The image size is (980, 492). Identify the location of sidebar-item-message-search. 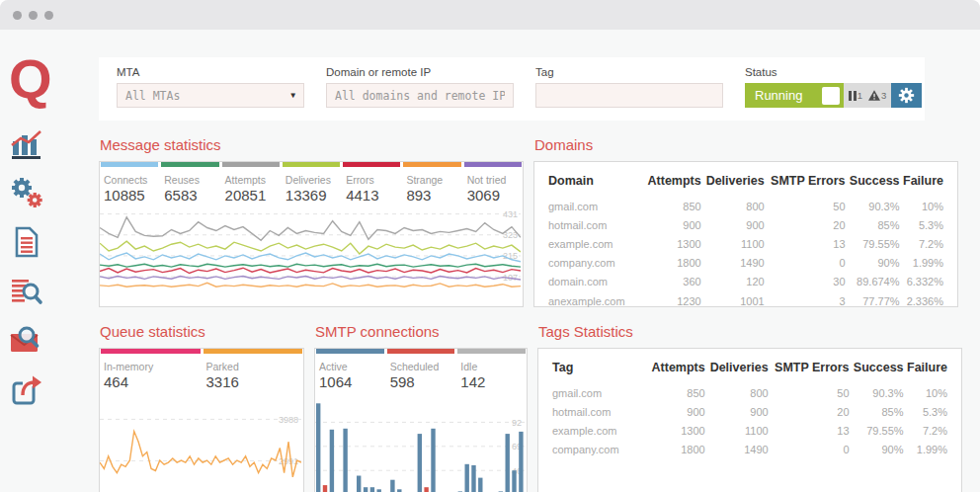
(29, 341).